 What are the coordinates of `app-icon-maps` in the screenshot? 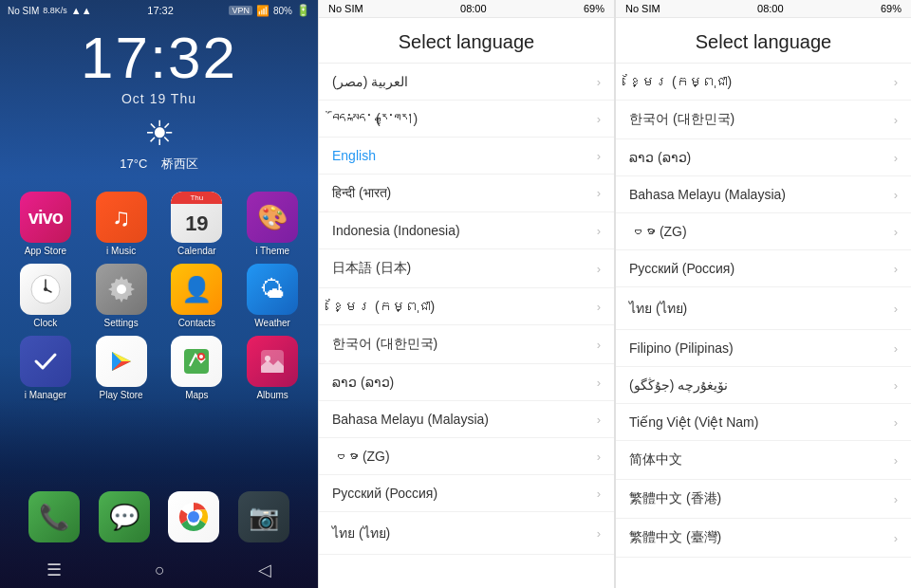 It's located at (196, 361).